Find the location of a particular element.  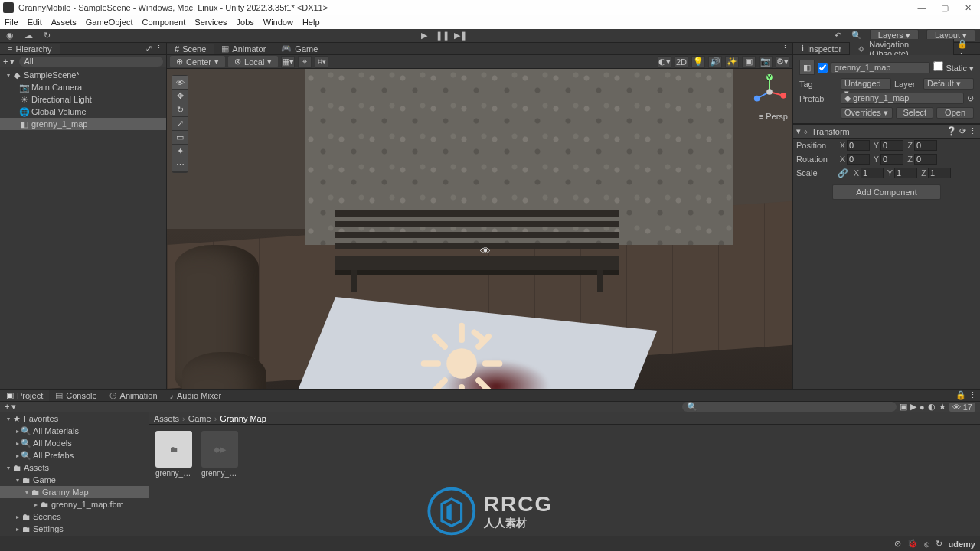

status-icon: ↻ is located at coordinates (939, 543).